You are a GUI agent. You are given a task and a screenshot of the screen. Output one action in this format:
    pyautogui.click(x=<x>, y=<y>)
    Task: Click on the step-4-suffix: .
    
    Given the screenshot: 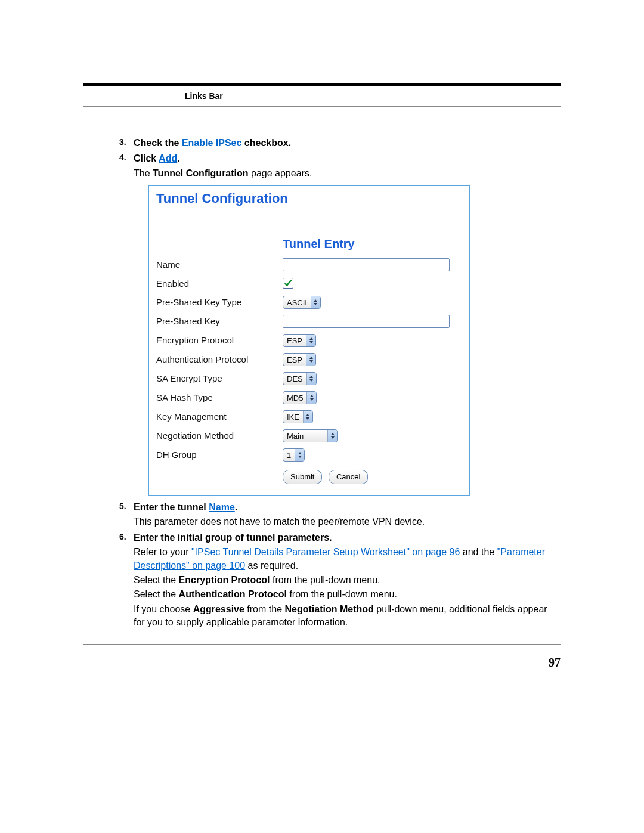 What is the action you would take?
    pyautogui.click(x=178, y=159)
    